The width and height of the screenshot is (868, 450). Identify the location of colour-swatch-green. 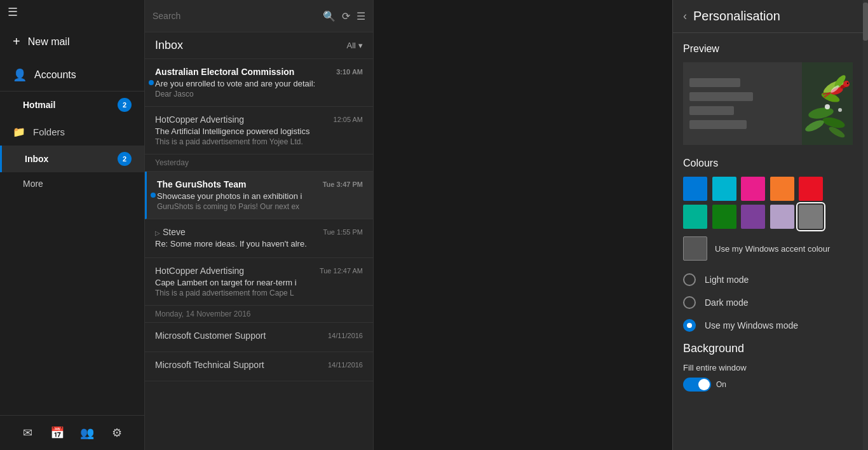
(724, 217).